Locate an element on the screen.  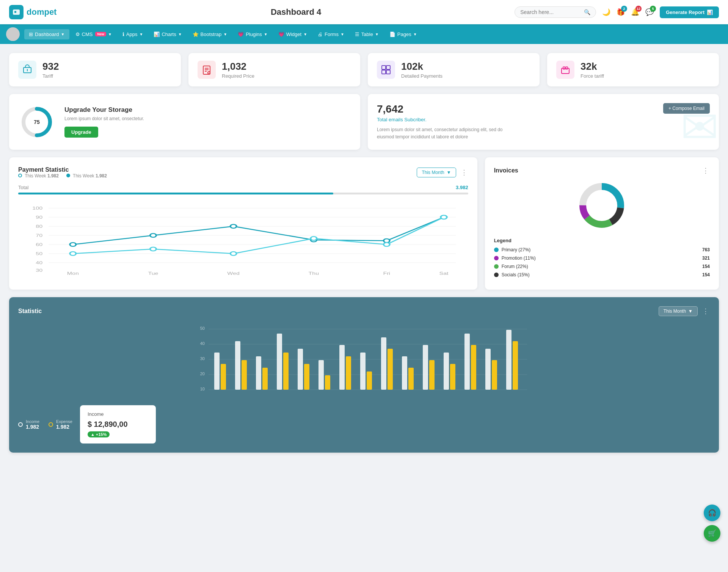
nav-item-cms: ⚙ CMS New ▼ is located at coordinates (94, 34).